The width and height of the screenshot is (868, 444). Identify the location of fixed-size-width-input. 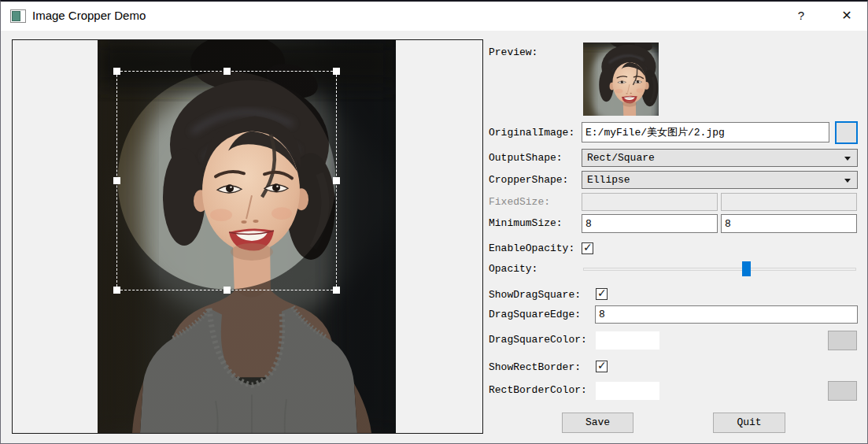
(650, 202).